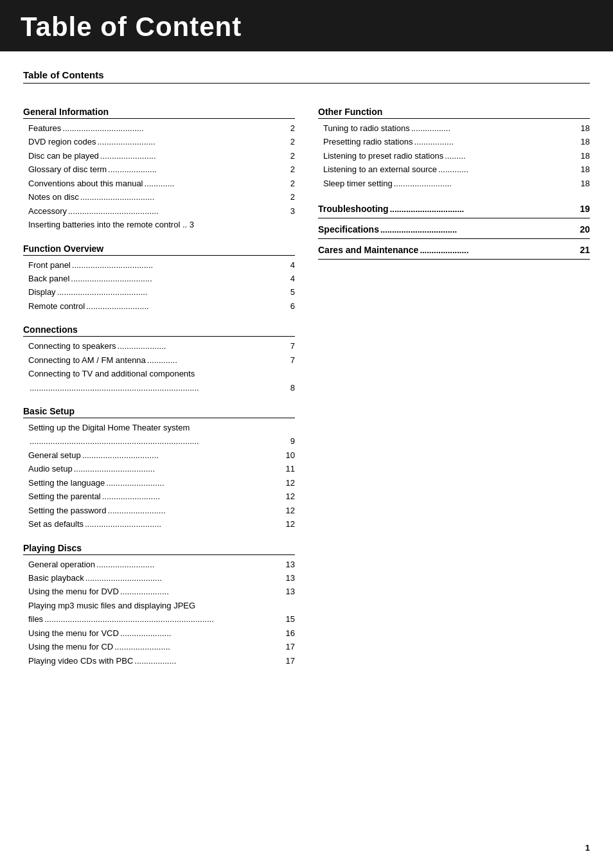 The image size is (613, 868). Describe the element at coordinates (159, 346) in the screenshot. I see `list-item: Connecting to speakers .................…` at that location.